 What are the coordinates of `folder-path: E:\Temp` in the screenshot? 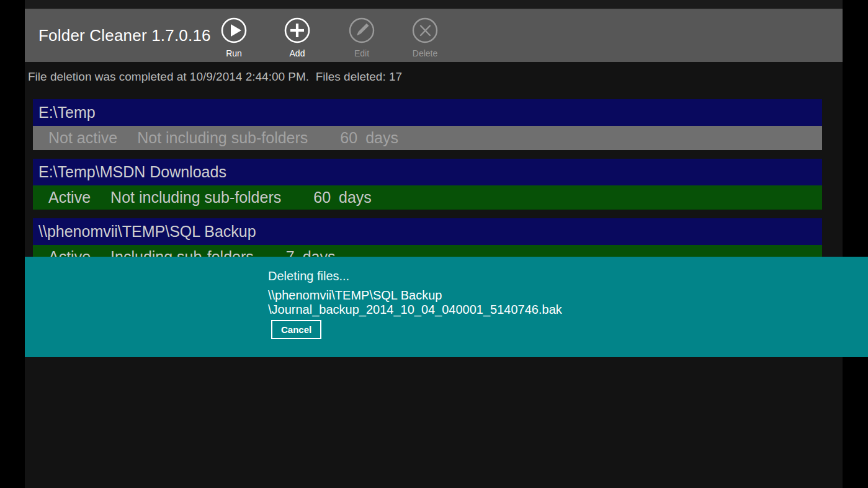 It's located at (67, 113).